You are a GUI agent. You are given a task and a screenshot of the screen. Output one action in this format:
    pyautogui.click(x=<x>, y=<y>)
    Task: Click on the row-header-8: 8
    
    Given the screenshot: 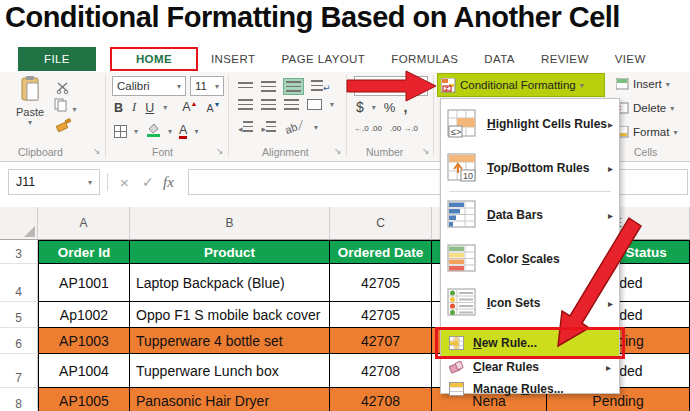 What is the action you would take?
    pyautogui.click(x=19, y=400)
    